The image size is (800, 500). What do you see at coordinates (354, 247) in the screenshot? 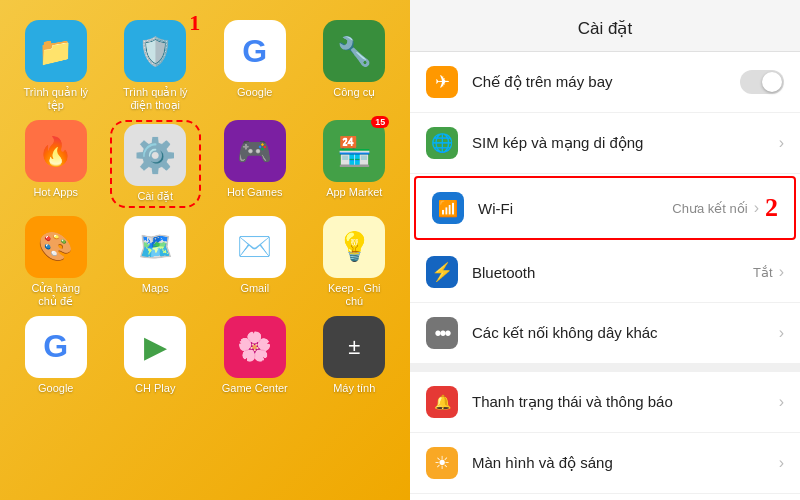
I see `app-icon-keep: 💡` at bounding box center [354, 247].